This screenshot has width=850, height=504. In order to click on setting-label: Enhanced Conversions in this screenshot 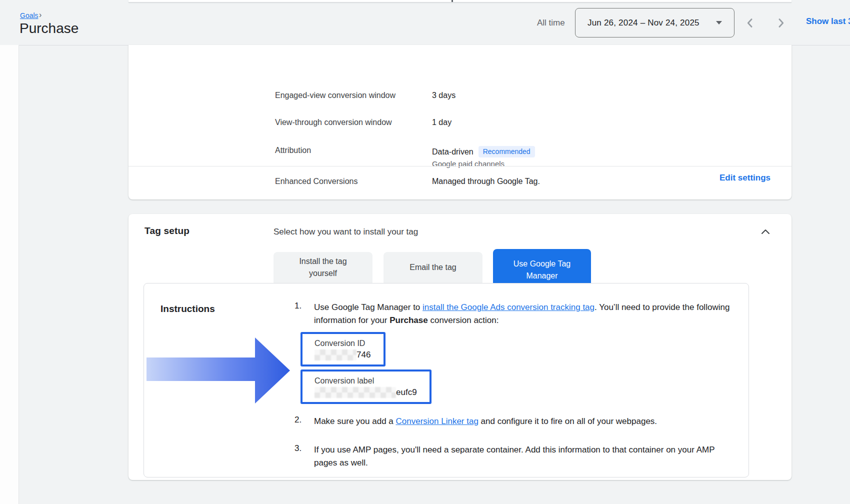, I will do `click(316, 182)`.